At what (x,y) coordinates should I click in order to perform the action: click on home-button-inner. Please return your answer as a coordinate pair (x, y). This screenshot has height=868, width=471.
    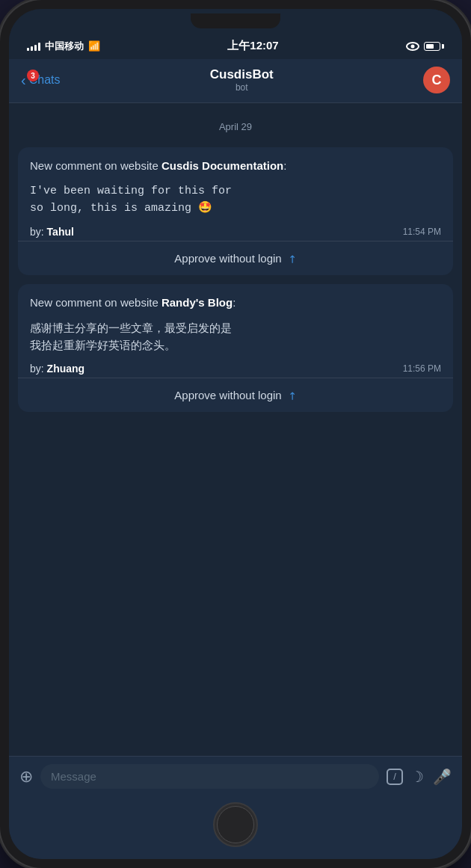
    Looking at the image, I should click on (236, 825).